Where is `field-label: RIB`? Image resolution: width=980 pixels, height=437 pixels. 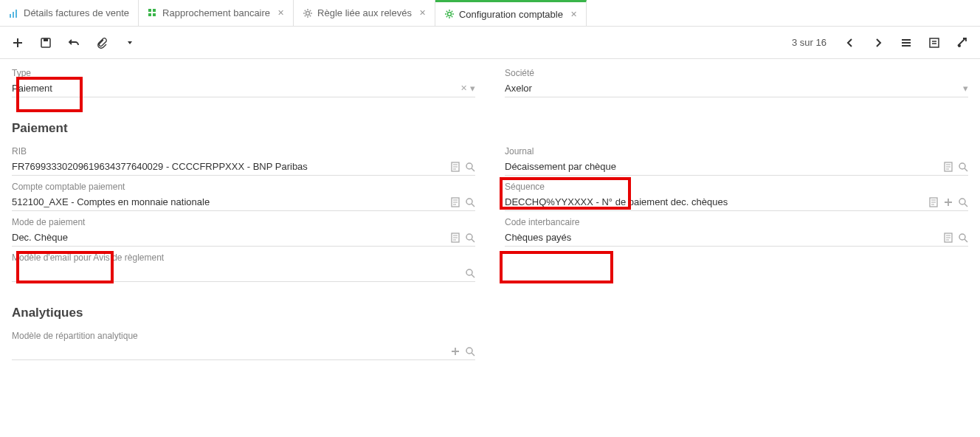
field-label: RIB is located at coordinates (244, 151).